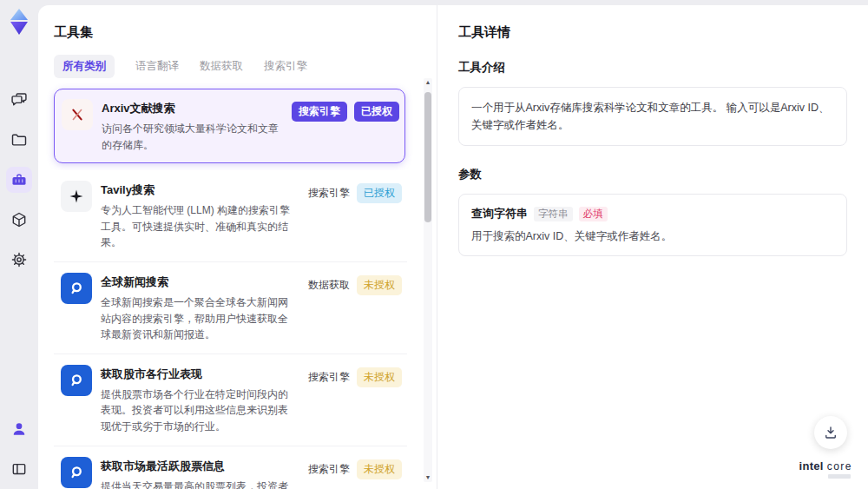 The width and height of the screenshot is (868, 489). I want to click on category-tabs: 所有类别语言翻译数据获取搜索引擎, so click(236, 66).